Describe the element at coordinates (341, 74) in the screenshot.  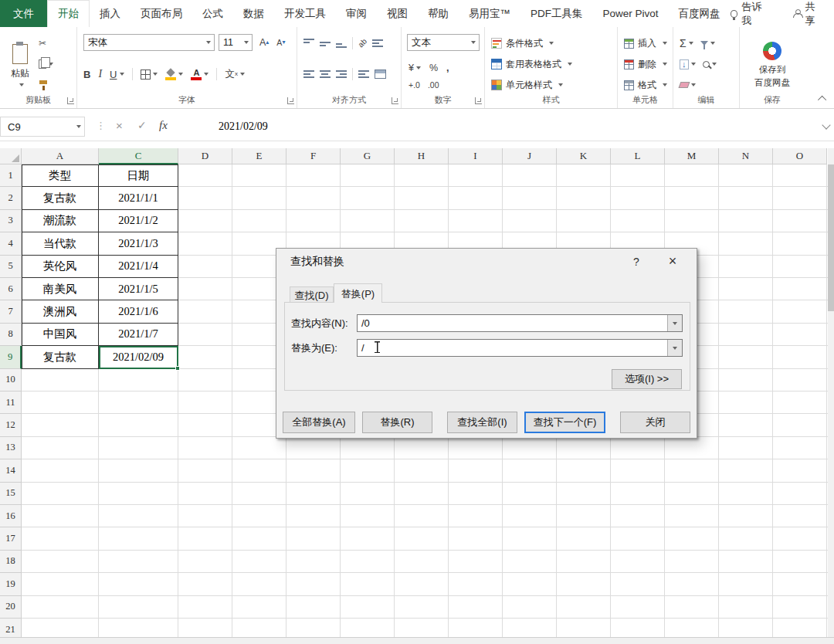
I see `align-right-icon` at that location.